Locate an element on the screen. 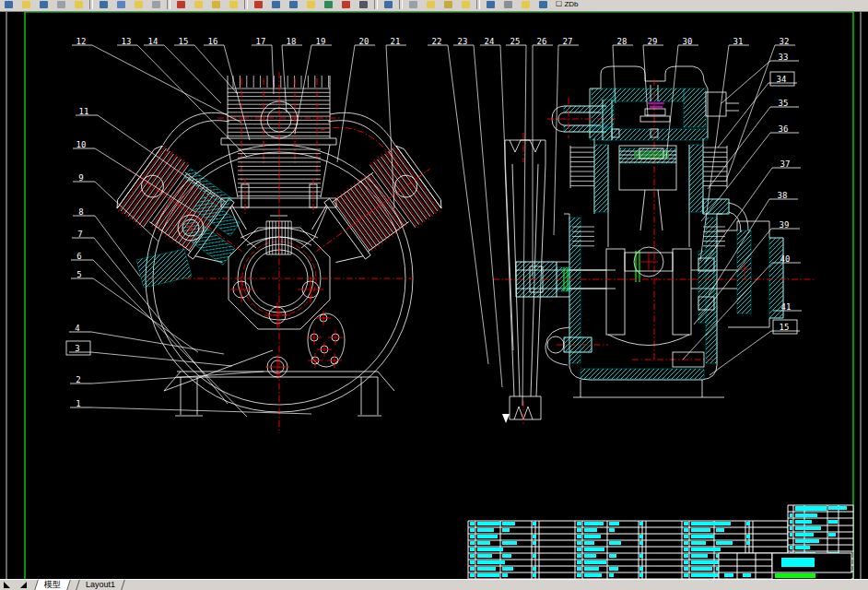 The image size is (868, 590). callout-30-29: 30 is located at coordinates (687, 41).